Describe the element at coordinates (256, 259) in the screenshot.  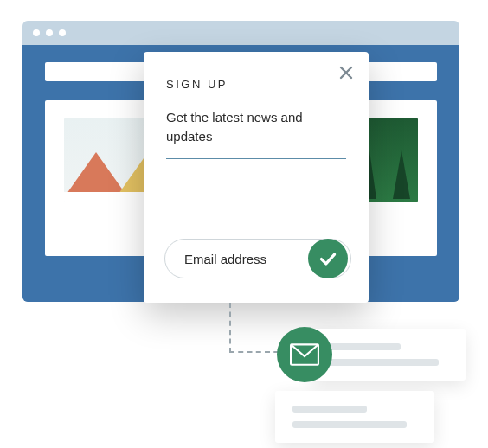
I see `email-row: Email address` at that location.